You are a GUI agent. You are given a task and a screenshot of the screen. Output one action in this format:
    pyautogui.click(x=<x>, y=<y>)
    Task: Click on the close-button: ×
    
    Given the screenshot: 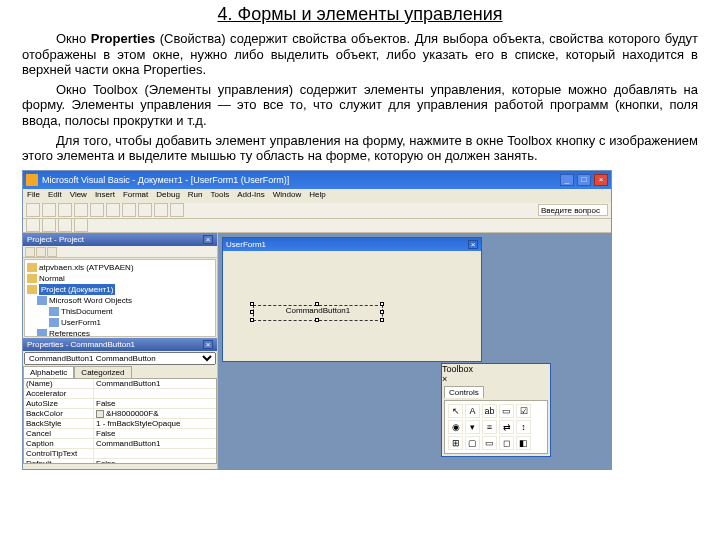 What is the action you would take?
    pyautogui.click(x=601, y=180)
    